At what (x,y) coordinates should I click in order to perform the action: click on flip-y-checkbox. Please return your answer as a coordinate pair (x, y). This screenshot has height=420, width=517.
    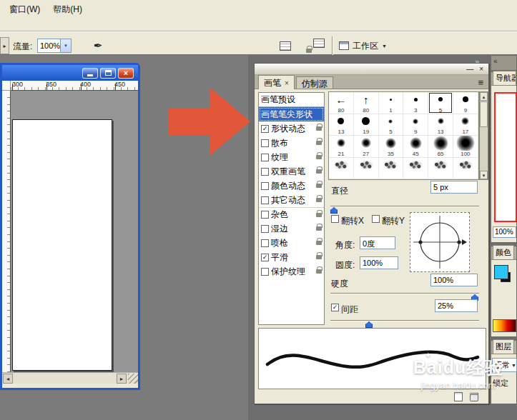
    Looking at the image, I should click on (376, 219).